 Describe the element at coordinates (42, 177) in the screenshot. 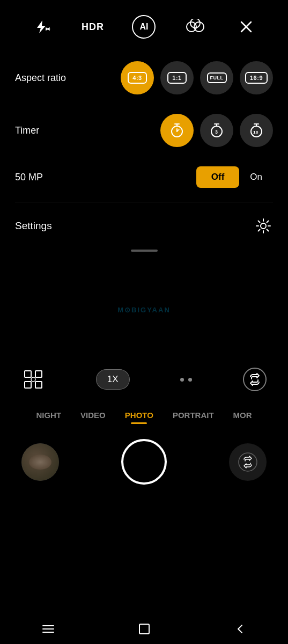

I see `mp-label: 50 MP` at that location.